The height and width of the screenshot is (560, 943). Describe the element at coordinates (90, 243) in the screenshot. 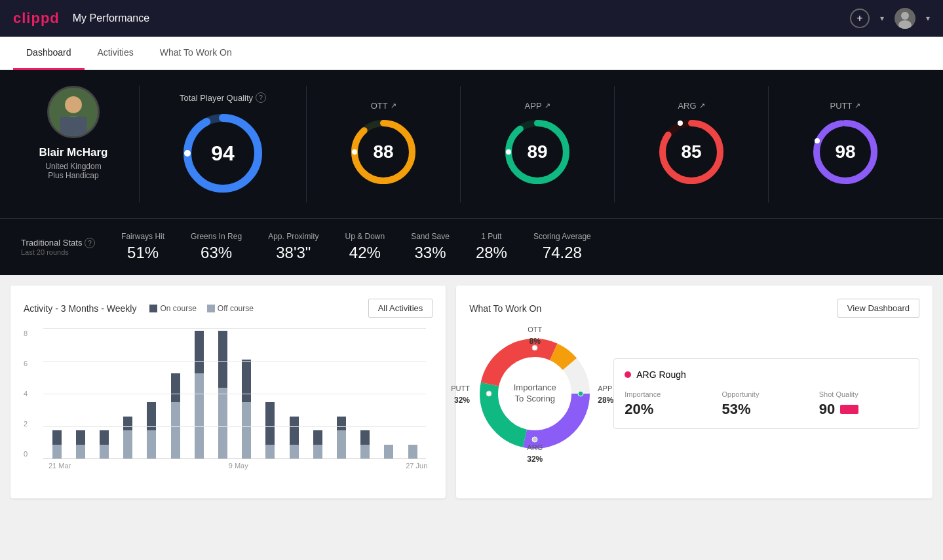

I see `traditional-stats-help-icon: ?` at that location.